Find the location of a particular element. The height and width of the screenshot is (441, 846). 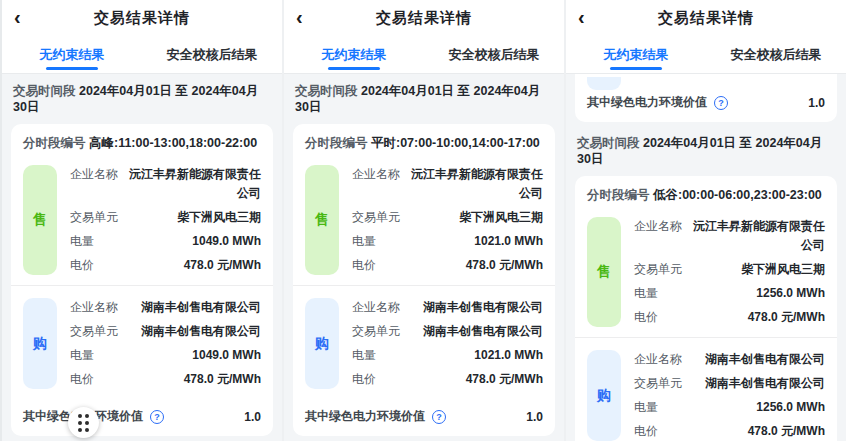

buy-fields: 企业名称湖南丰创售电有限公司 交易单元湖南丰创售电有限公司 电量1256.0 M… is located at coordinates (730, 396).